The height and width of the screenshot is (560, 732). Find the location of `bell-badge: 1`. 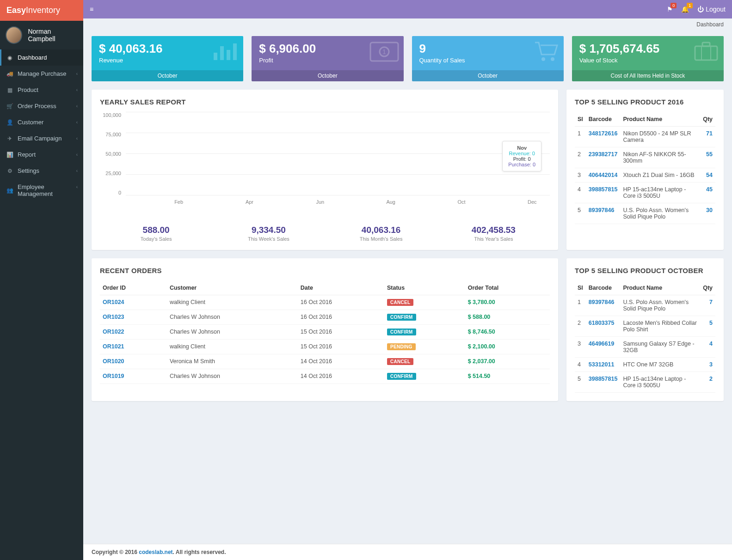

bell-badge: 1 is located at coordinates (690, 6).